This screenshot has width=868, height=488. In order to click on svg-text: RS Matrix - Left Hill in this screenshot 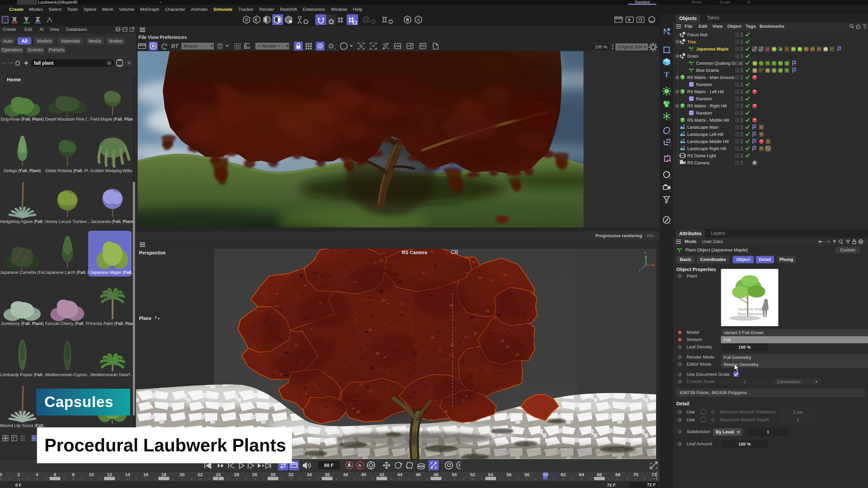, I will do `click(706, 92)`.